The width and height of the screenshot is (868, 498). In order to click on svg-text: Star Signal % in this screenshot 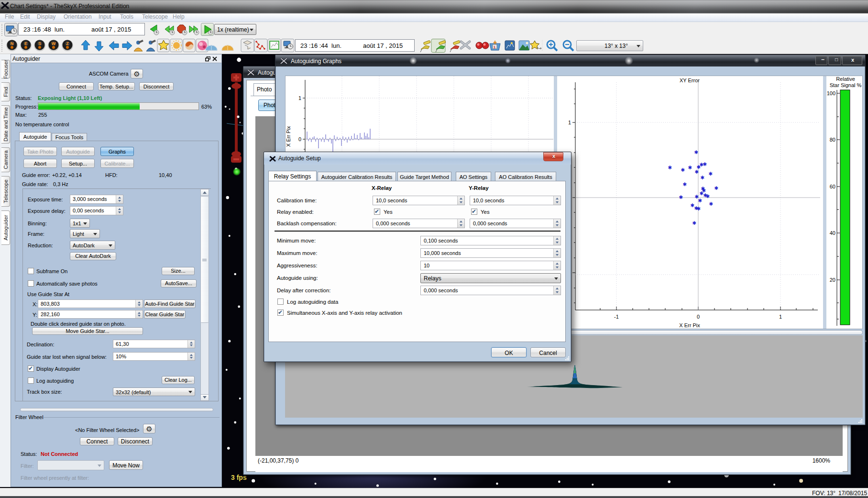, I will do `click(846, 85)`.